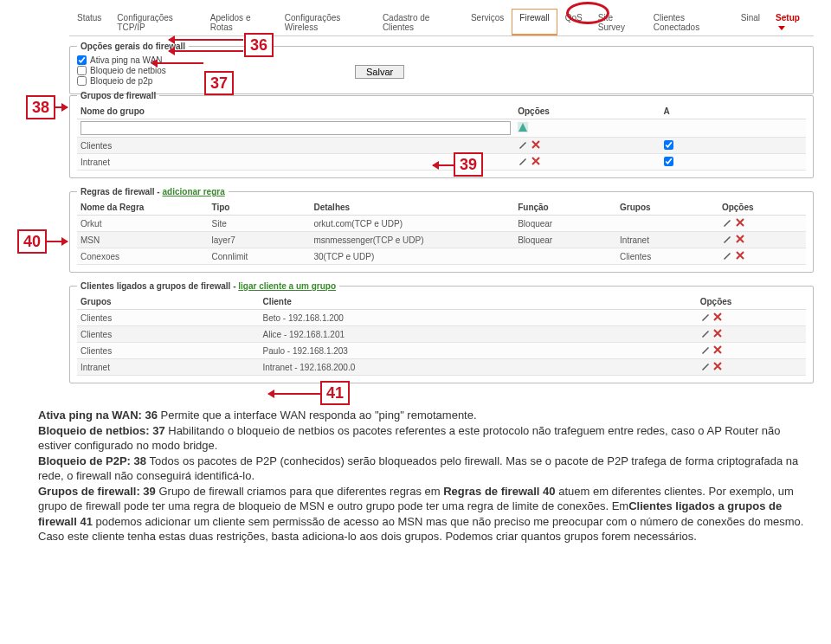 Image resolution: width=831 pixels, height=644 pixels. Describe the element at coordinates (296, 163) in the screenshot. I see `cell-name: Intranet` at that location.